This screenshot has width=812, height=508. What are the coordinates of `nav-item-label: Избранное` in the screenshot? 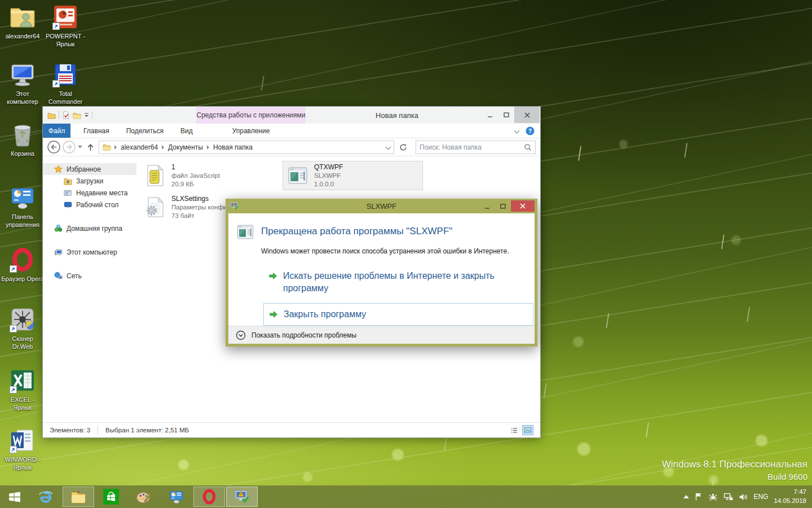 It's located at (83, 169).